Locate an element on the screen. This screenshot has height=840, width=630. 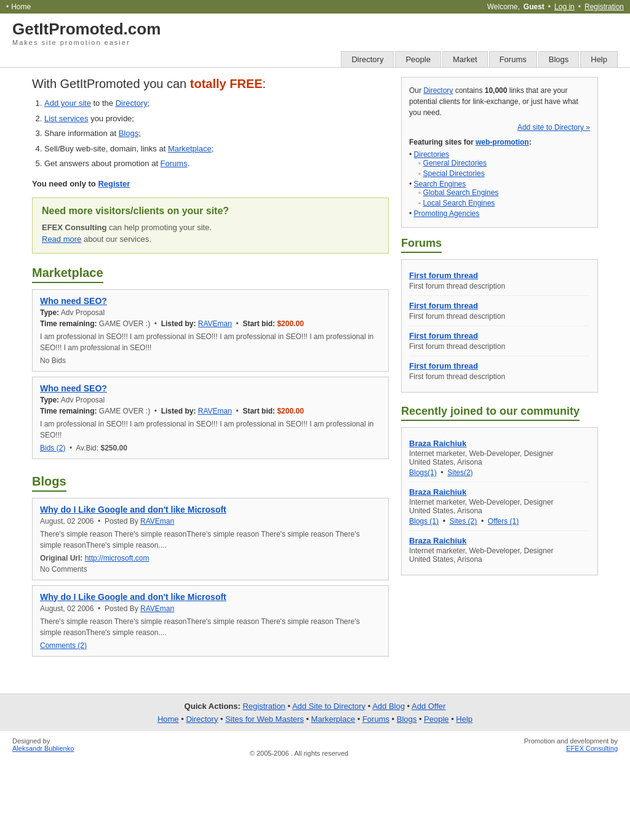
designed-by: Designed by Aleksandr Bublienko is located at coordinates (43, 750).